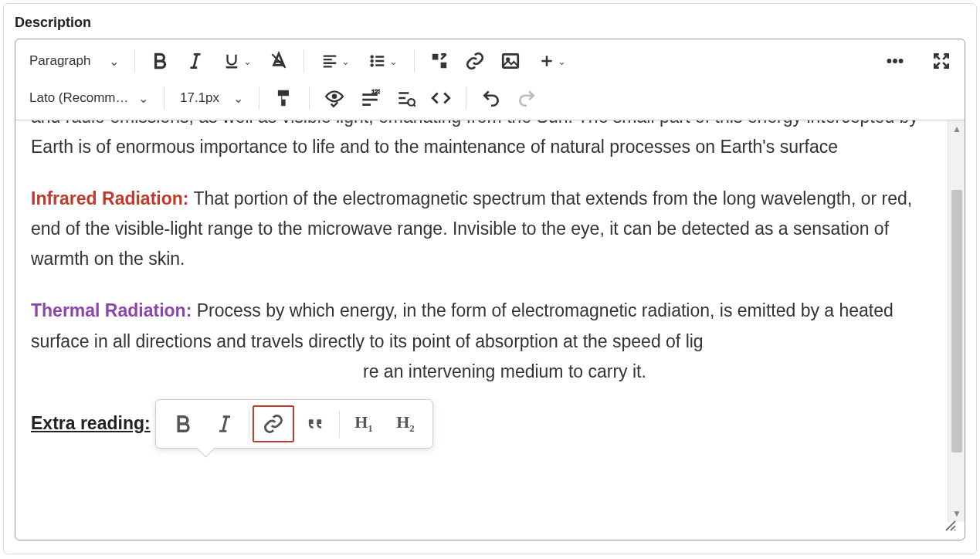 The width and height of the screenshot is (980, 559). I want to click on svg-text: 123, so click(375, 91).